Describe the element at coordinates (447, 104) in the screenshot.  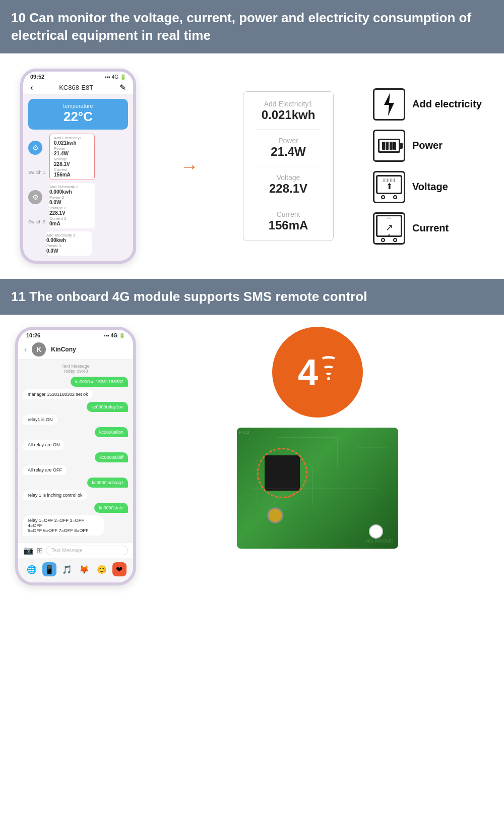
I see `add-electricity-label: Add electricity` at that location.